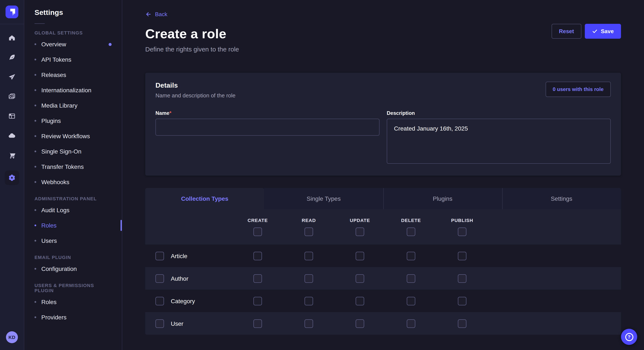 This screenshot has width=644, height=350. What do you see at coordinates (12, 12) in the screenshot?
I see `strapi-logo` at bounding box center [12, 12].